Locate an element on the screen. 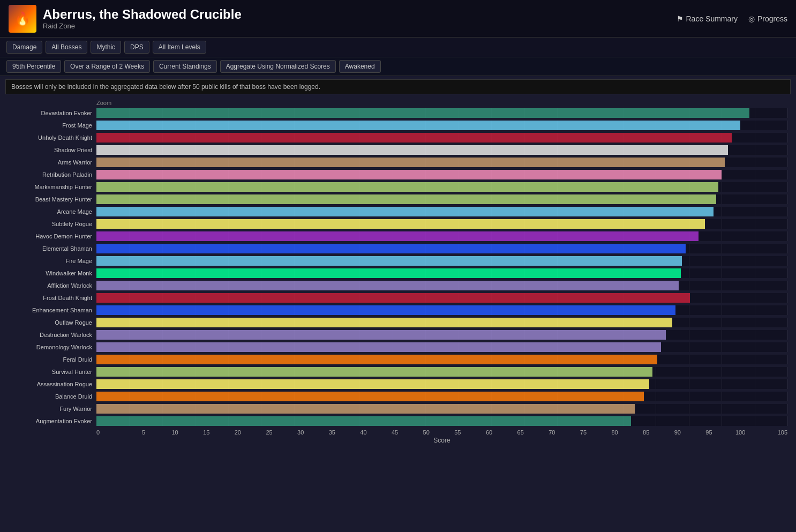 The image size is (796, 532). progress-link: ◎ Progress is located at coordinates (768, 19).